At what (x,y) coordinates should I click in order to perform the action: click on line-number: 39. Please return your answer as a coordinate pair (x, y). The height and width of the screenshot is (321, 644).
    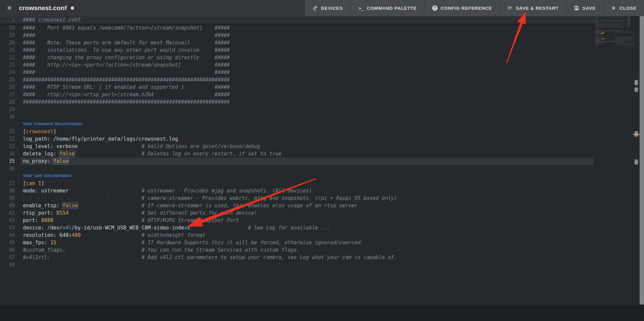
    Looking at the image, I should click on (7, 198).